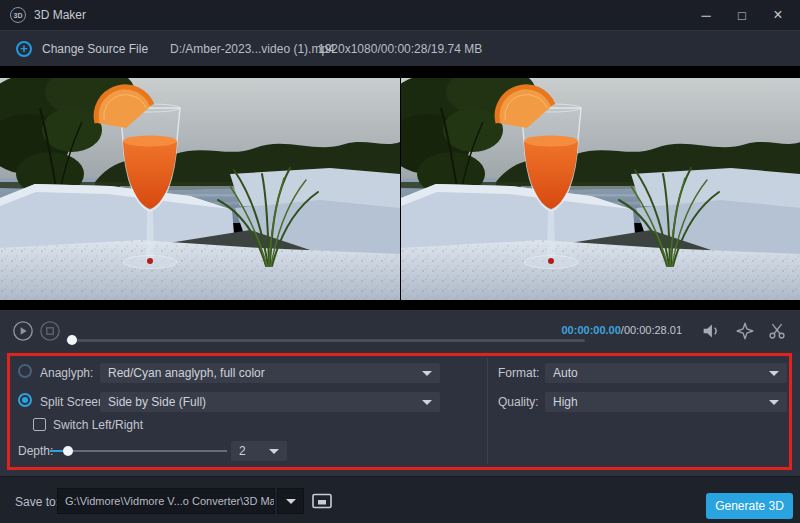 This screenshot has width=800, height=523. Describe the element at coordinates (50, 331) in the screenshot. I see `stop-button` at that location.